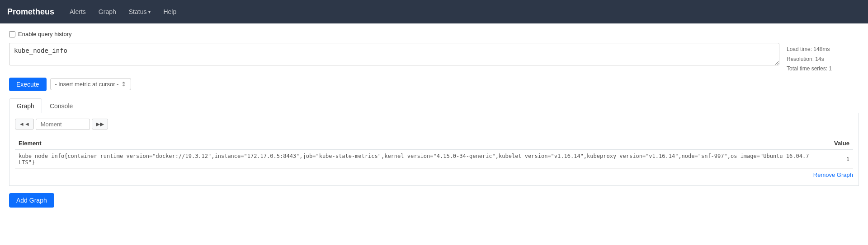  What do you see at coordinates (140, 12) in the screenshot?
I see `nav-status-dropdown: Status ▾` at bounding box center [140, 12].